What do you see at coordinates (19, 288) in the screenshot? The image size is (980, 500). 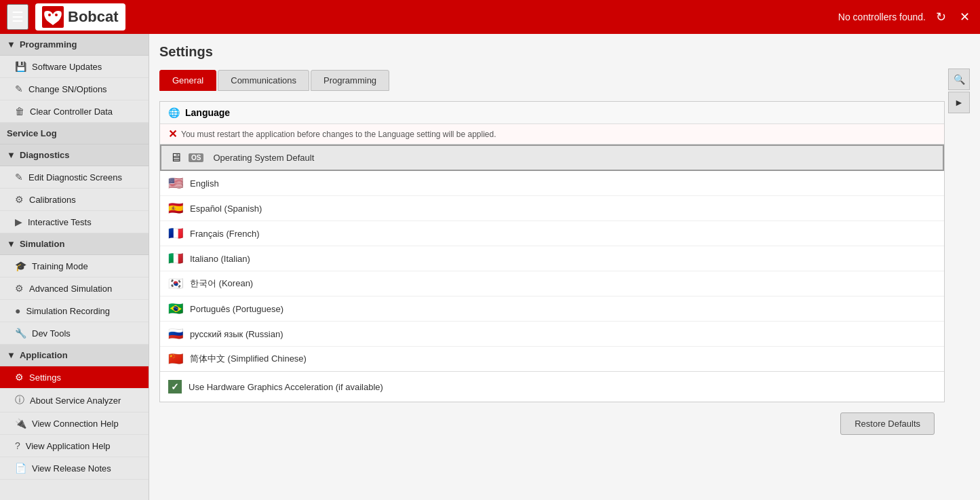 I see `advanced-simulation-icon: ⚙` at bounding box center [19, 288].